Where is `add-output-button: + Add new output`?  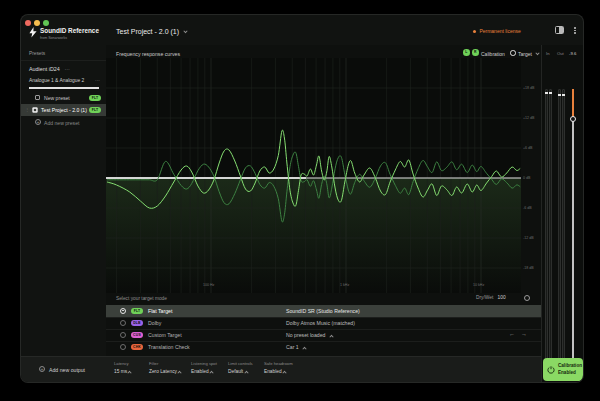 add-output-button: + Add new output is located at coordinates (74, 371).